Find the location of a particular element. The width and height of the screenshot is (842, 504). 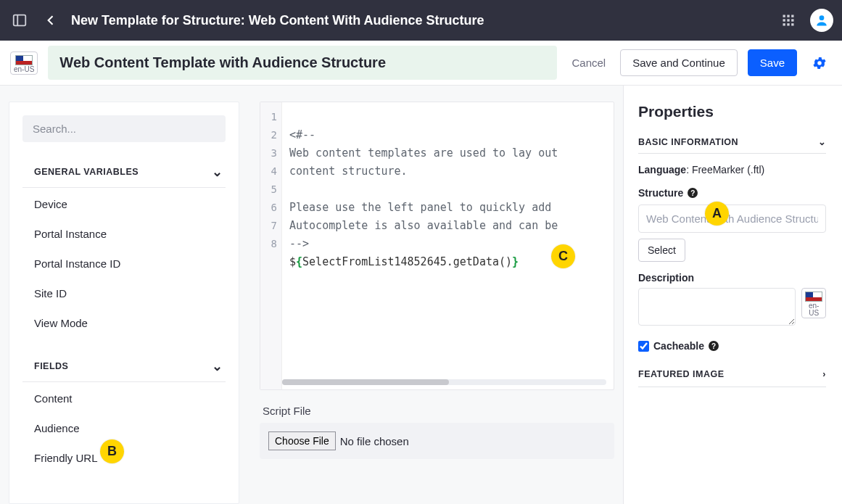

field-content: Content is located at coordinates (124, 399).